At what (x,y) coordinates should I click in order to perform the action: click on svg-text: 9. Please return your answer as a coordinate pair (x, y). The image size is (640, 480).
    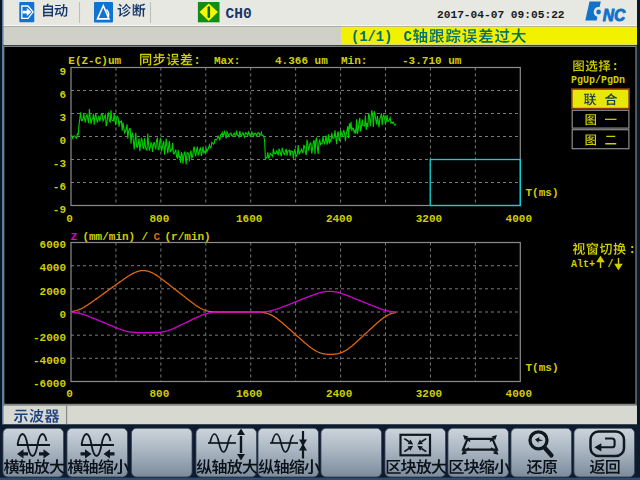
    Looking at the image, I should click on (62, 72).